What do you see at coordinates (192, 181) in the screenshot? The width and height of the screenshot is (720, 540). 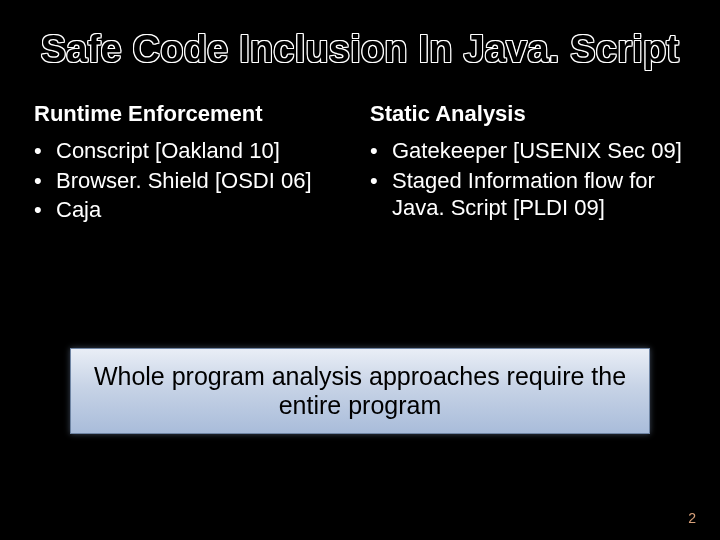 I see `list-item: Browser. Shield [OSDI 06]` at bounding box center [192, 181].